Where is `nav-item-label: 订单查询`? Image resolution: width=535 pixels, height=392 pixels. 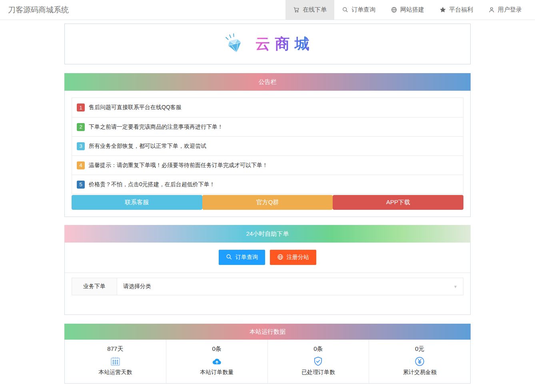 nav-item-label: 订单查询 is located at coordinates (363, 10).